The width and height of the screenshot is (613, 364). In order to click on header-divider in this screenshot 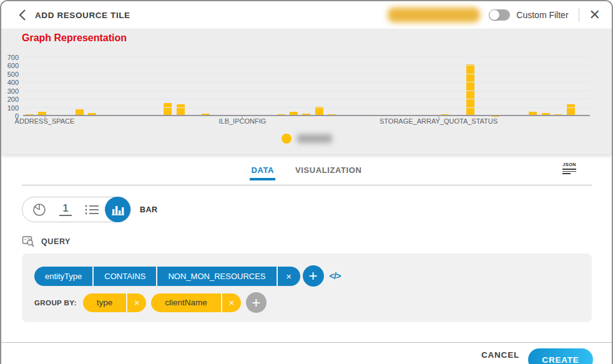, I will do `click(579, 15)`.